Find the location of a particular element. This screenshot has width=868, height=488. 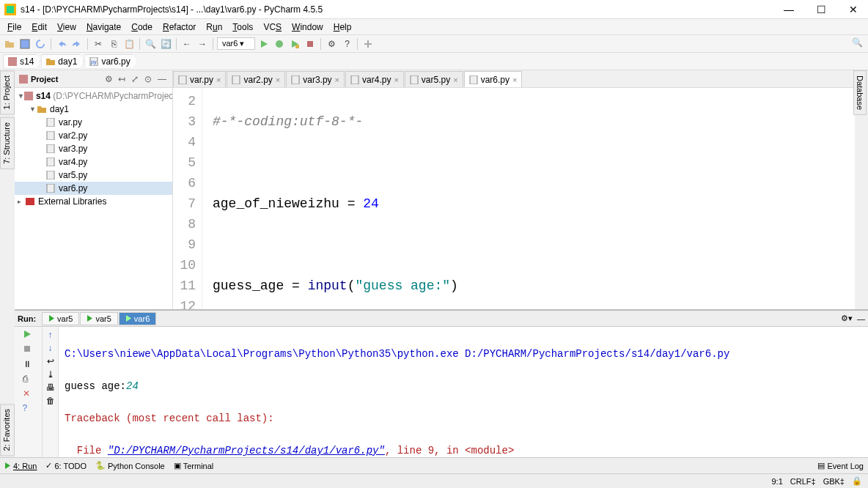

tree-file-selected: var6.py is located at coordinates (94, 188).